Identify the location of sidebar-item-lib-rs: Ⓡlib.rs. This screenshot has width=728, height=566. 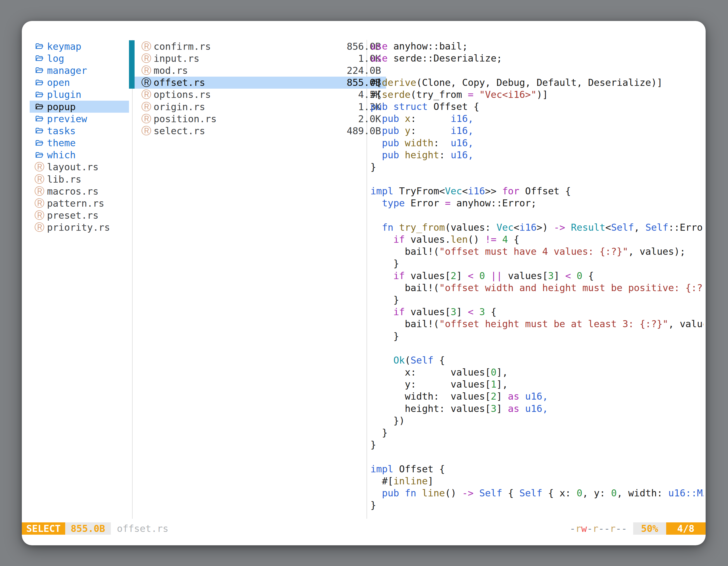
(79, 179).